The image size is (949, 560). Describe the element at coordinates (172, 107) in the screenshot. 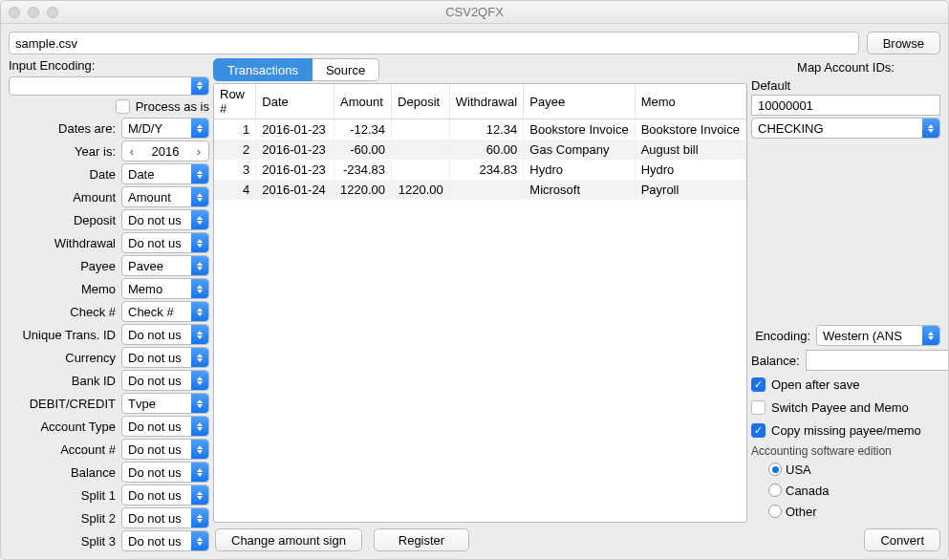

I see `process-as-is-label: Process as is` at that location.